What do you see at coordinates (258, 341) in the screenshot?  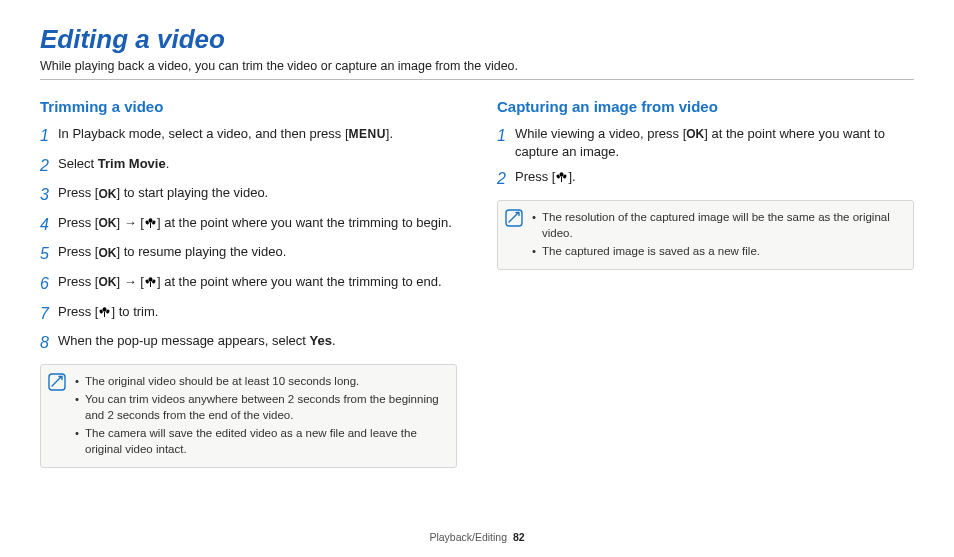 I see `step-text: When the pop-up message appears, select …` at bounding box center [258, 341].